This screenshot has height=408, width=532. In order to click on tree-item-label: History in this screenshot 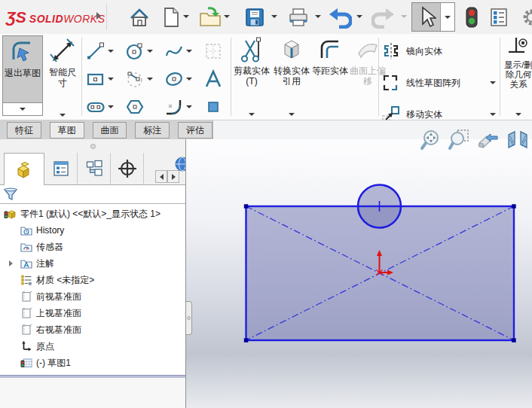, I will do `click(50, 230)`.